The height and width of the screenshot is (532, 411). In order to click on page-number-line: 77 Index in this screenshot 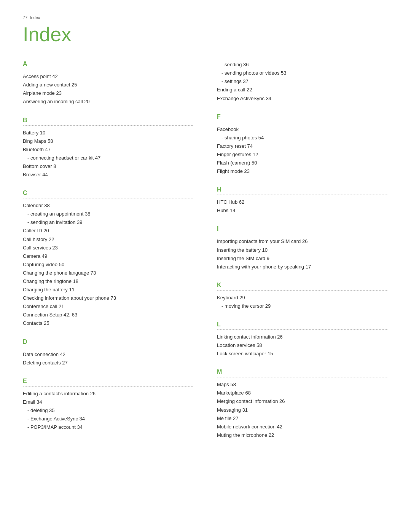, I will do `click(206, 18)`.